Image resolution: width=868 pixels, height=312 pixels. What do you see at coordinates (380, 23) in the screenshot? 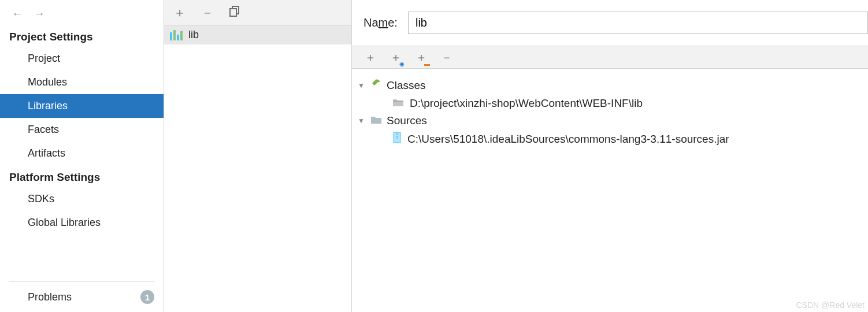
I see `name-label: Name:` at bounding box center [380, 23].